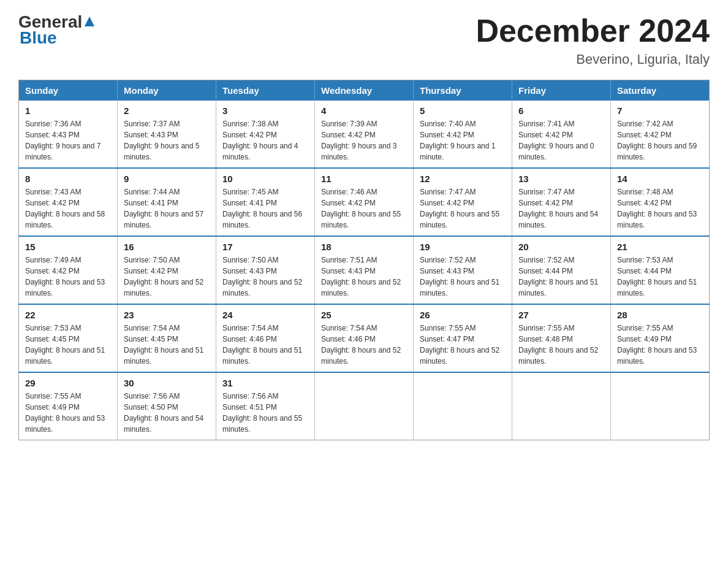 This screenshot has height=563, width=728. Describe the element at coordinates (167, 209) in the screenshot. I see `day-info: Sunrise: 7:44 AM Sunset: 4:41 PM Dayligh…` at that location.